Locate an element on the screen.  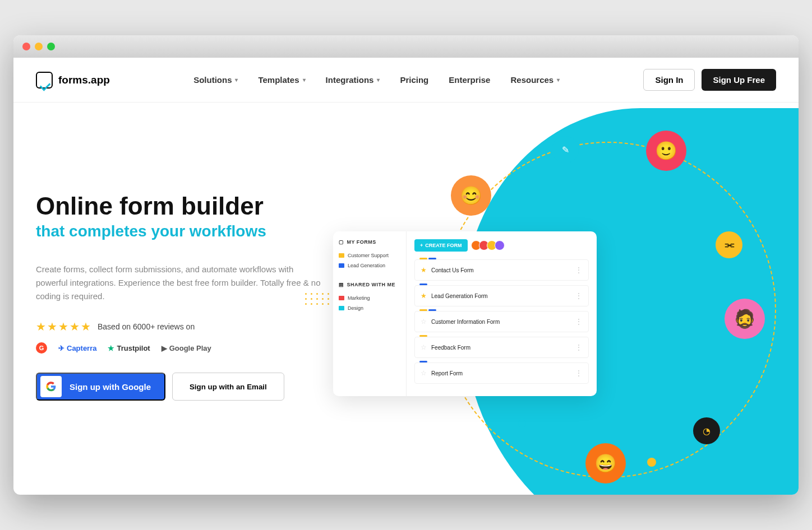
form-name: Feedback Form is located at coordinates (501, 347).